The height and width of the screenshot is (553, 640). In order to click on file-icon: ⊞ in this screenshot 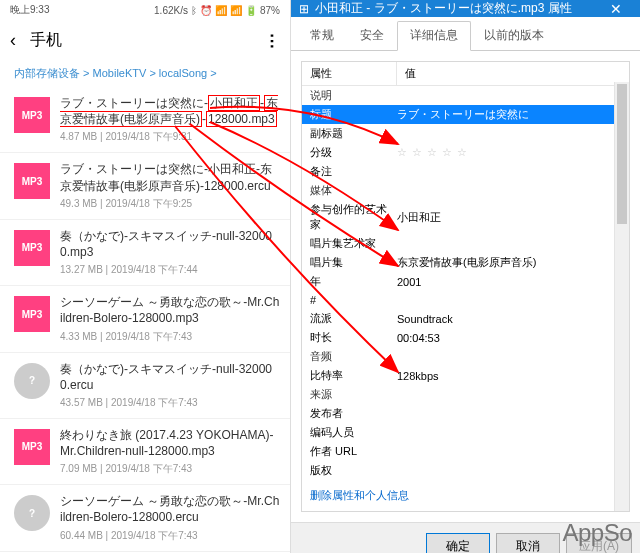, I will do `click(304, 9)`.